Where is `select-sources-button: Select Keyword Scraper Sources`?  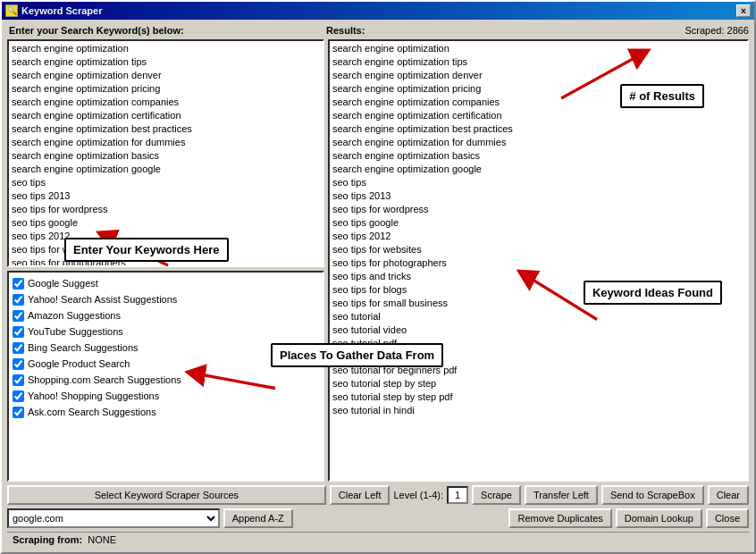
select-sources-button: Select Keyword Scraper Sources is located at coordinates (166, 495).